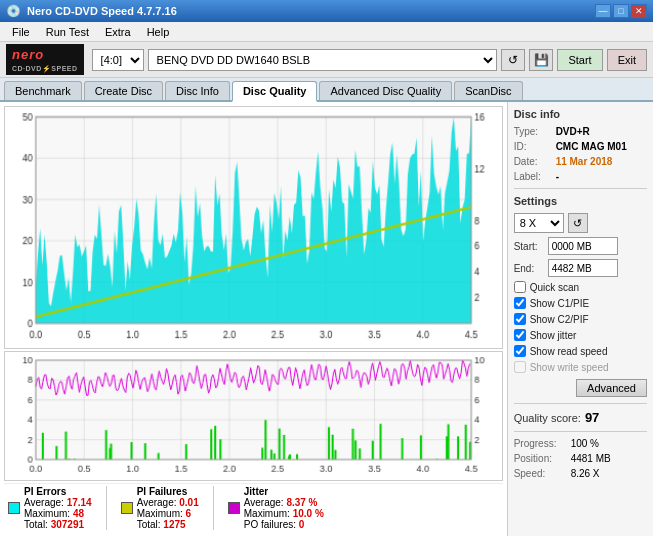 The image size is (653, 536). What do you see at coordinates (554, 288) in the screenshot?
I see `quick-scan-label: Quick scan` at bounding box center [554, 288].